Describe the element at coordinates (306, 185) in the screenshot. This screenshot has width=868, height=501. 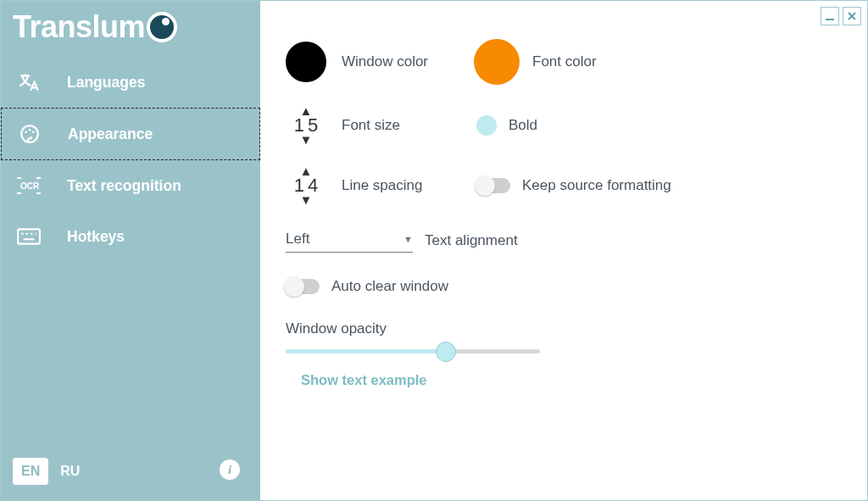
I see `line-spacing-stepper: ▲ 14 ▼` at that location.